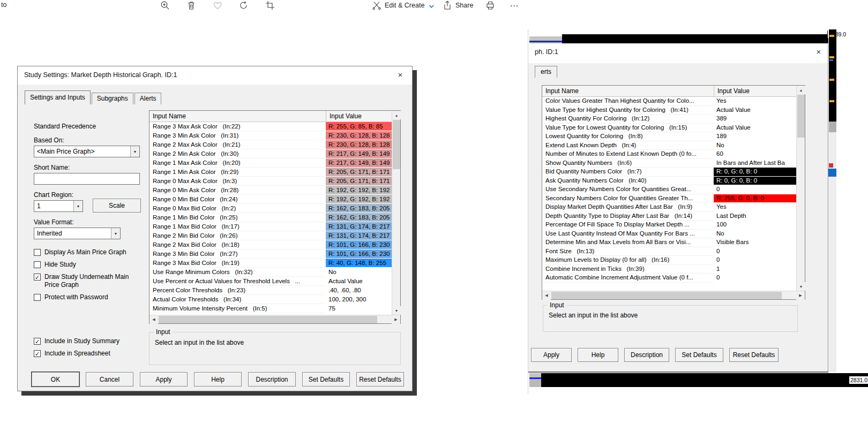  I want to click on table-row: Range 3 Max Bid Color (In:19) R: 40, G: …, so click(271, 263).